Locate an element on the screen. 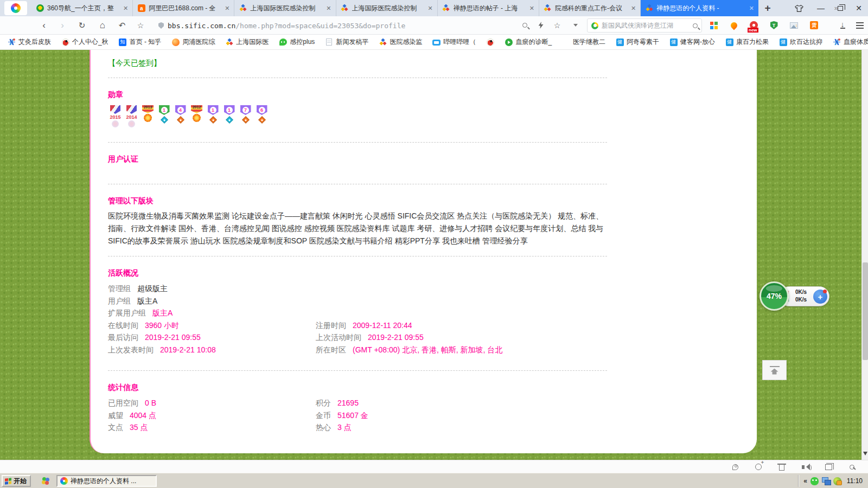 This screenshot has height=488, width=868. bookmark-item: 血瘀体质如 is located at coordinates (851, 42).